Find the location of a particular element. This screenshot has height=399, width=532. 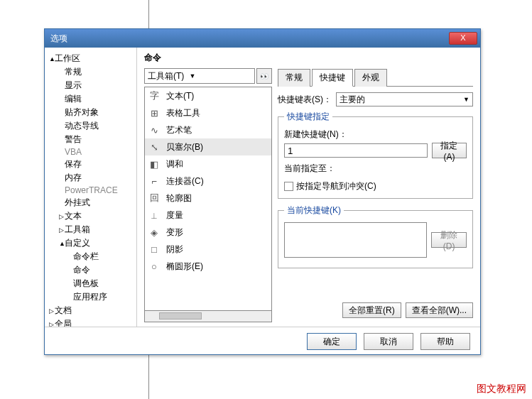

tree-item: 动态导线 is located at coordinates (91, 126).